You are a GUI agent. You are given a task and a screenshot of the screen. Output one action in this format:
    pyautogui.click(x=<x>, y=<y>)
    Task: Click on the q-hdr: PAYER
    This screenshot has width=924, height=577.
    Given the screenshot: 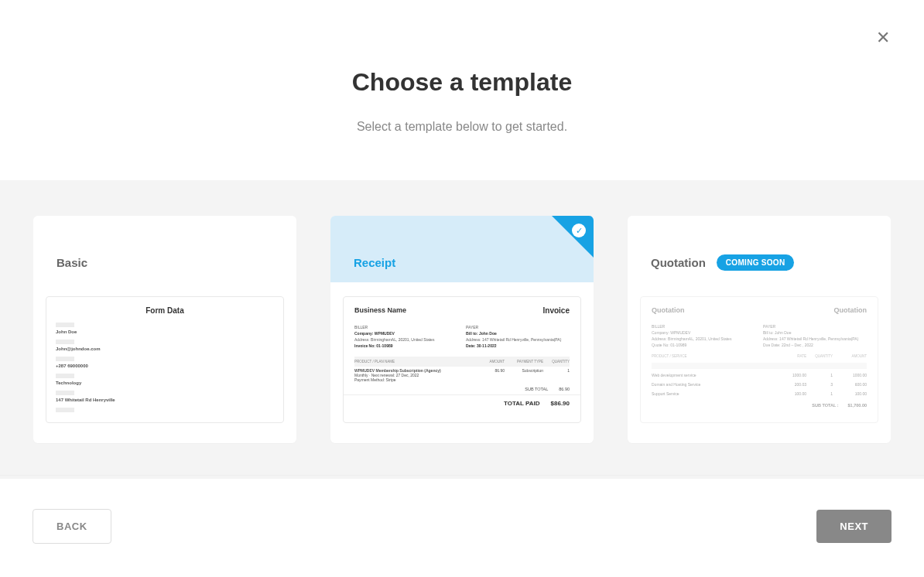 What is the action you would take?
    pyautogui.click(x=815, y=326)
    